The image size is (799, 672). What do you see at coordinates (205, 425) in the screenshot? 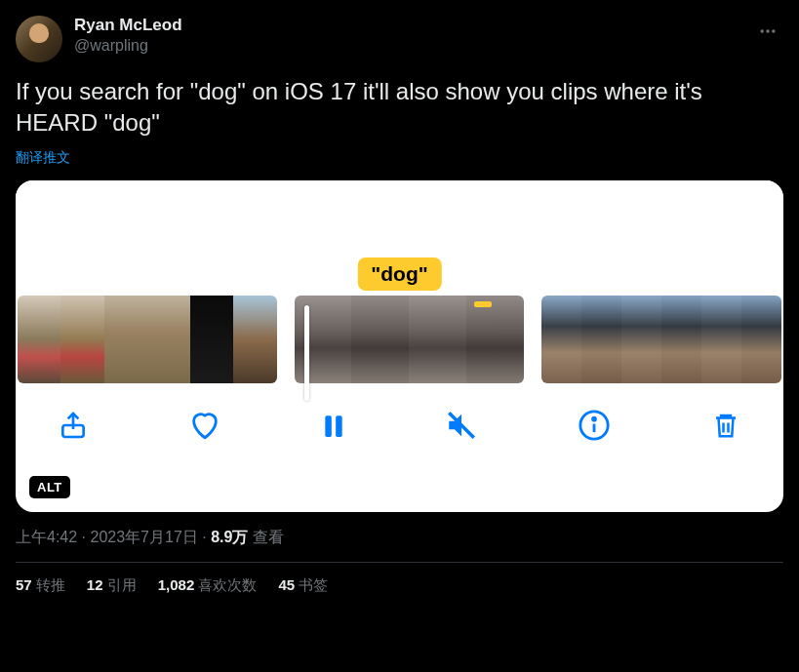
I see `like-button` at bounding box center [205, 425].